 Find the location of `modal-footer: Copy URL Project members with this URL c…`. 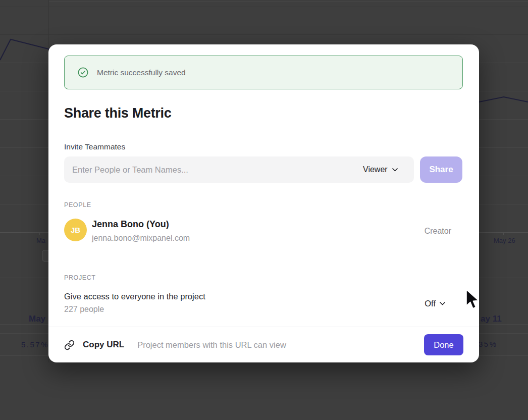

modal-footer: Copy URL Project members with this URL c… is located at coordinates (263, 345).